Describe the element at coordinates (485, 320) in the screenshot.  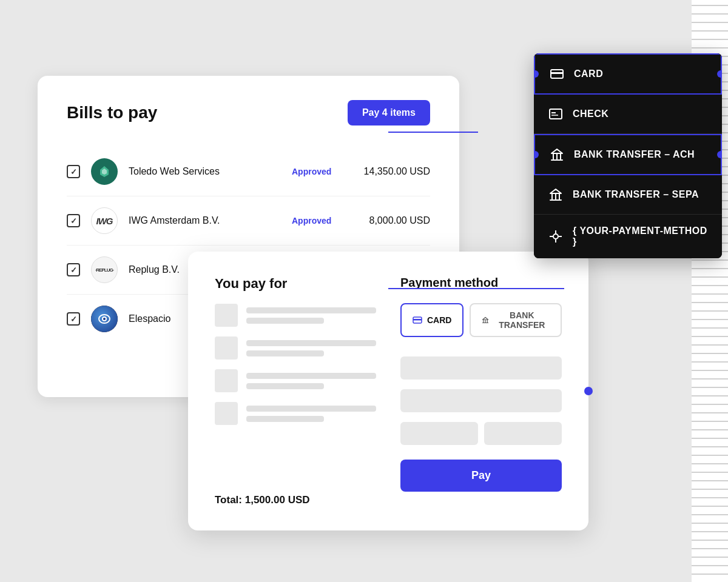
I see `bank-tab-icon` at that location.